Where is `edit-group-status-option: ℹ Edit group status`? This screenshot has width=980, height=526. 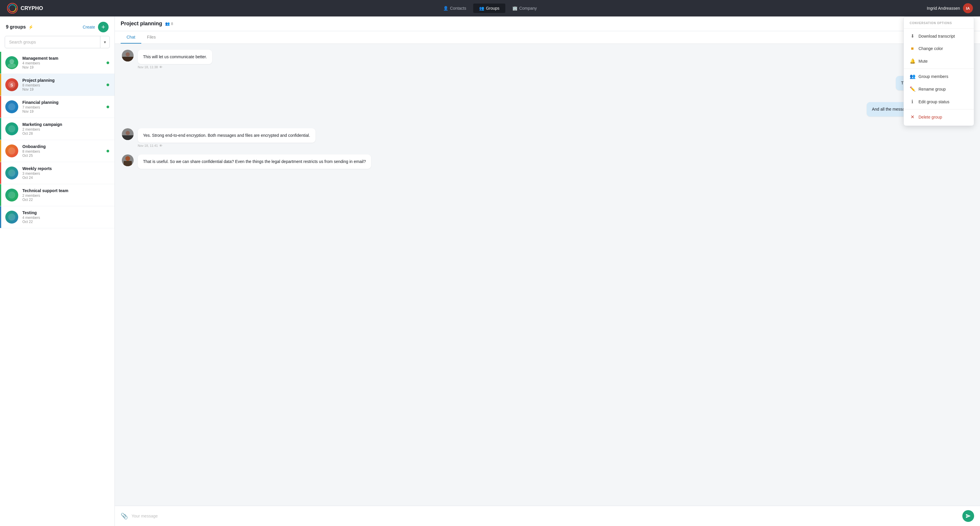
edit-group-status-option: ℹ Edit group status is located at coordinates (939, 102).